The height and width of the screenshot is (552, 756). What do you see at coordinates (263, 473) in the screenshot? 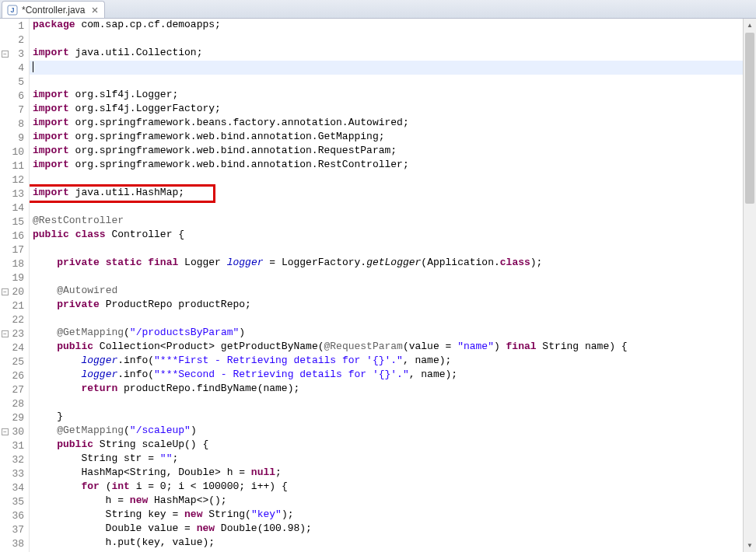
I see `token-kw: null` at bounding box center [263, 473].